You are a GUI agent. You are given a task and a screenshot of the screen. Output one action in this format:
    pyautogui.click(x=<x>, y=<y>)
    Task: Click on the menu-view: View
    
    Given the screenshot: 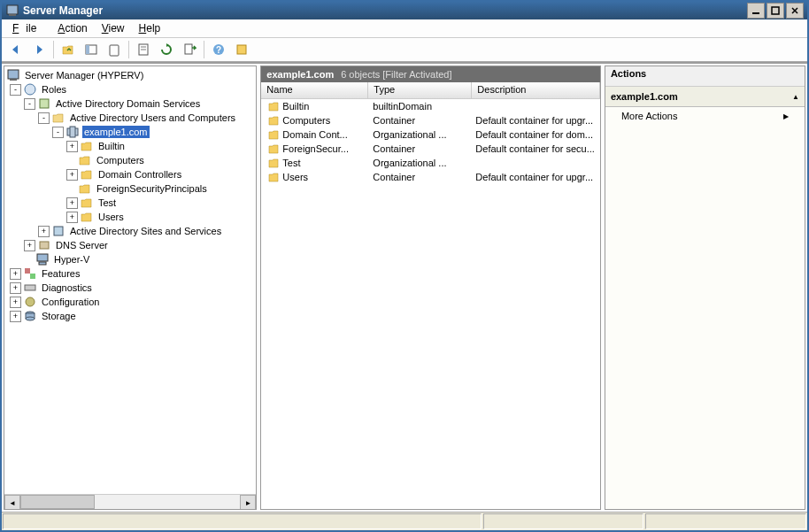 What is the action you would take?
    pyautogui.click(x=113, y=28)
    